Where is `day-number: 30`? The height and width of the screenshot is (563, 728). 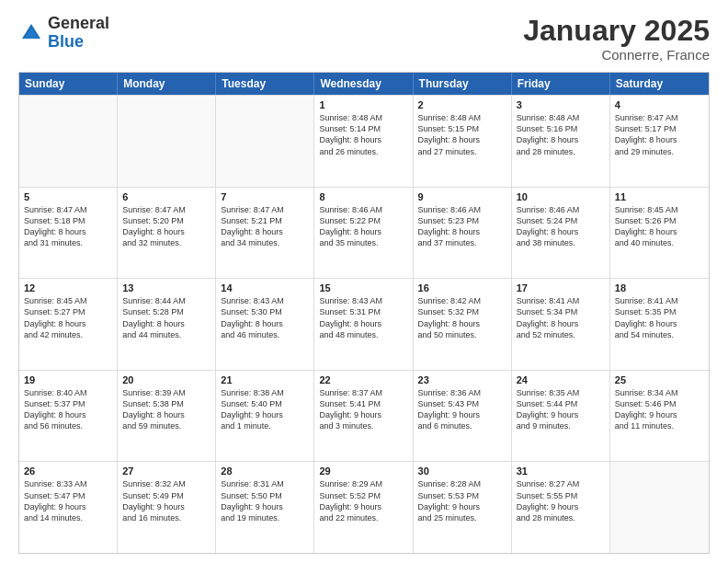 day-number: 30 is located at coordinates (462, 471).